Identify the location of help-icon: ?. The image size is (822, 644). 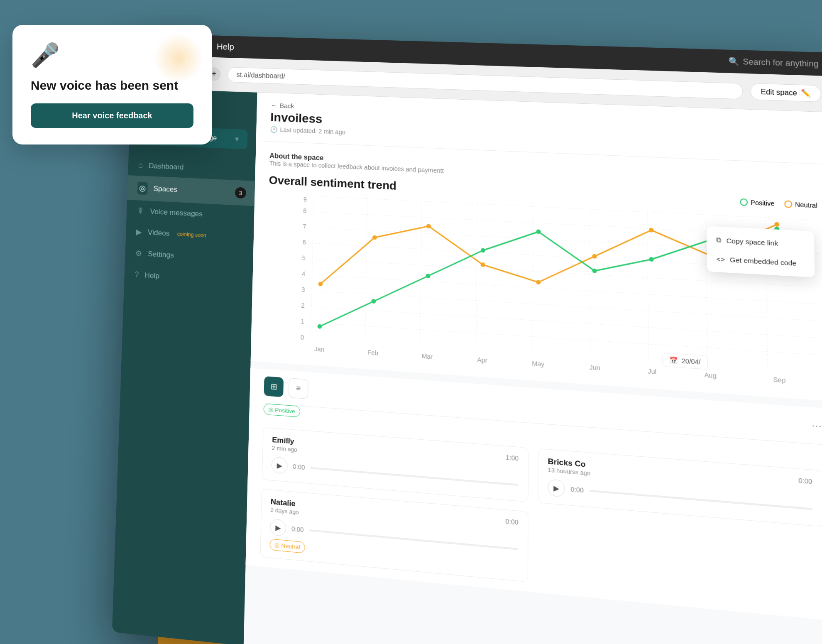
(137, 274).